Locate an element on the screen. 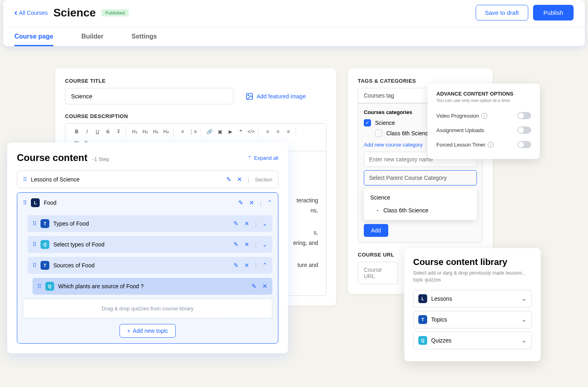  lesson-badge-icon: L is located at coordinates (35, 203).